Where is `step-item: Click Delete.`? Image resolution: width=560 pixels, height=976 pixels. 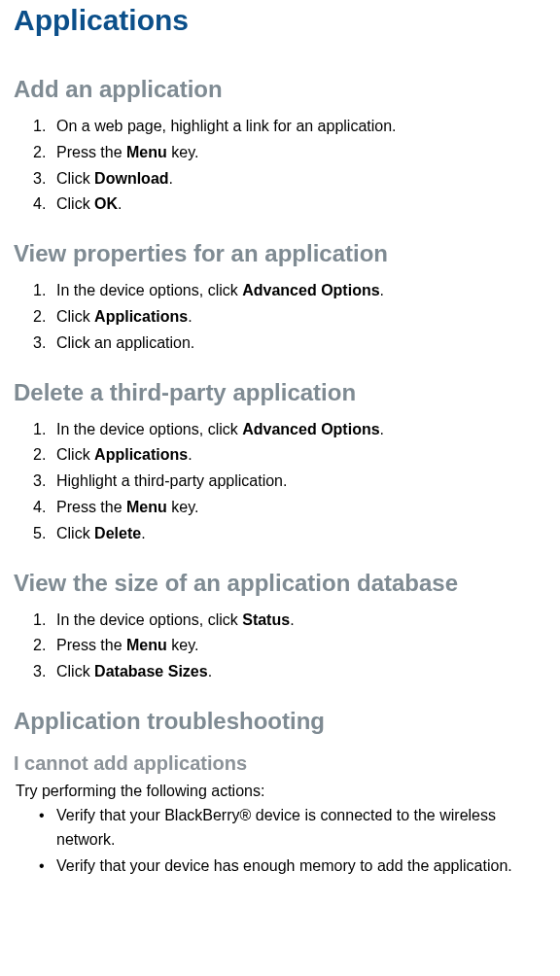 step-item: Click Delete. is located at coordinates (301, 535).